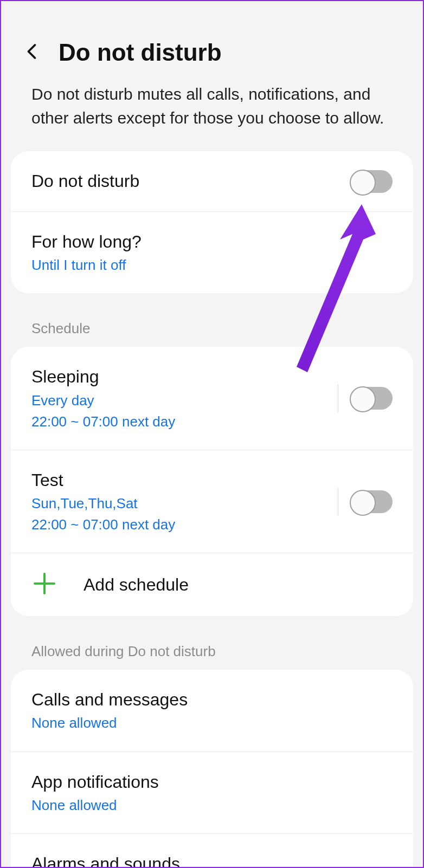 This screenshot has width=424, height=868. Describe the element at coordinates (212, 182) in the screenshot. I see `dnd-toggle-row: Do not disturb` at that location.